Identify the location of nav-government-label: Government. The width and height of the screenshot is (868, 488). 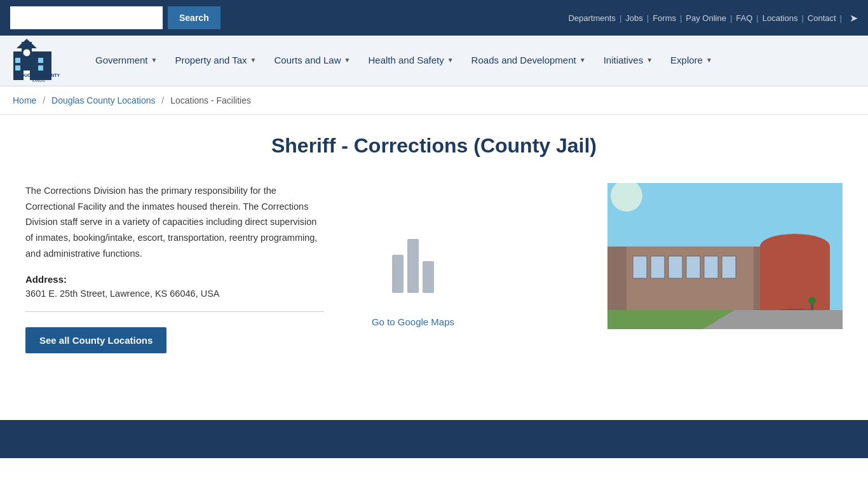
(122, 60).